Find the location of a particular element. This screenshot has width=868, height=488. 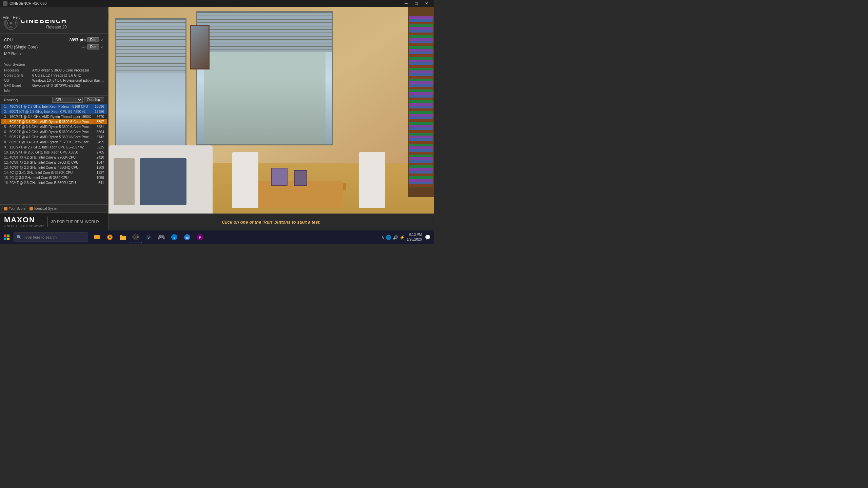

chair-left is located at coordinates (245, 180).